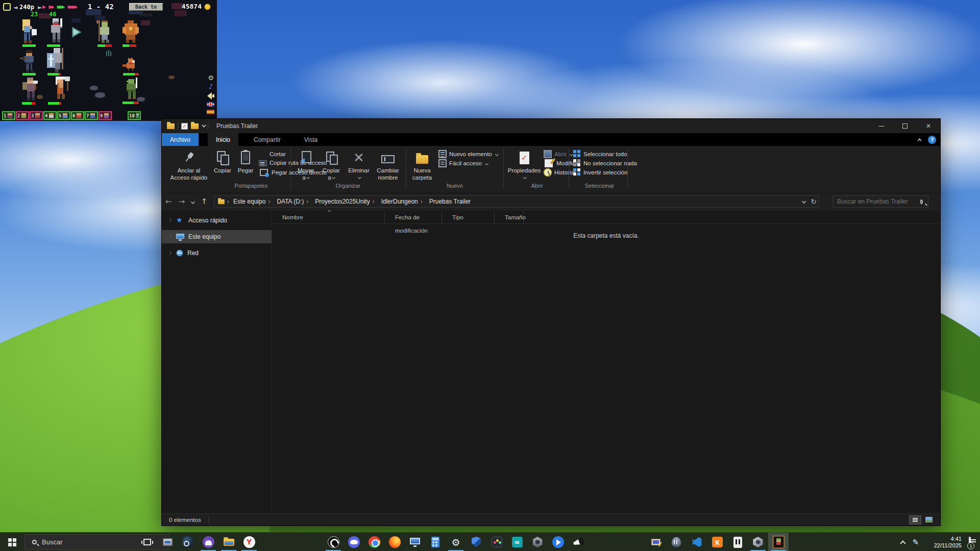 The image size is (980, 551). What do you see at coordinates (105, 33) in the screenshot?
I see `unit-orc-shaman` at bounding box center [105, 33].